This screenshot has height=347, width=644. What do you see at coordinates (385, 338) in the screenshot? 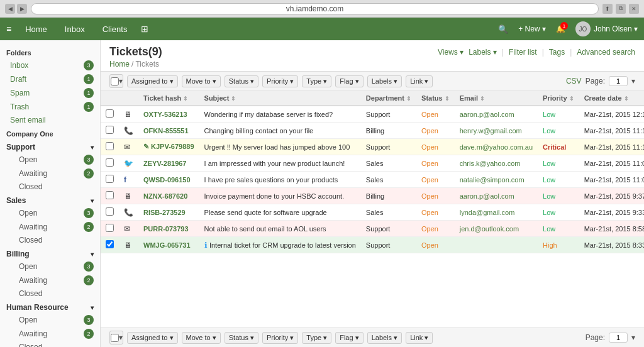
I see `bottom-labels-button: Labels ▾` at bounding box center [385, 338].